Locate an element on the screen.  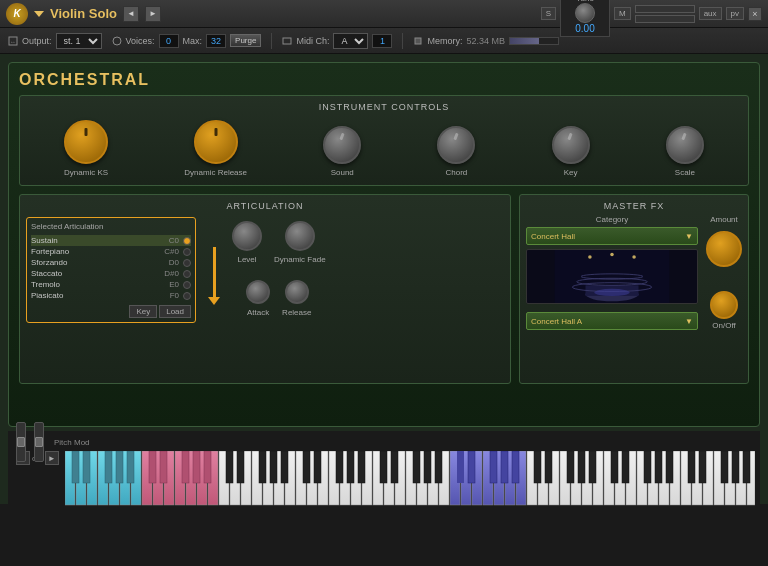
memory-label: Memory: is located at coordinates (444, 41).